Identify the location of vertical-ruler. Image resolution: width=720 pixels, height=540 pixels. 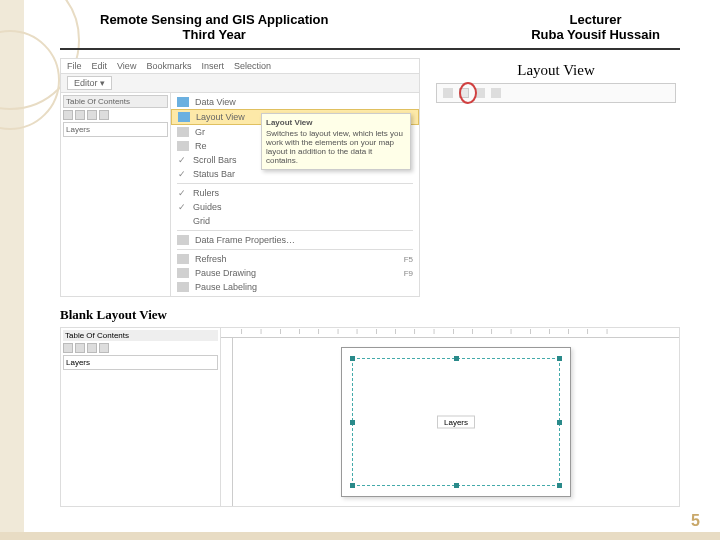
(227, 422).